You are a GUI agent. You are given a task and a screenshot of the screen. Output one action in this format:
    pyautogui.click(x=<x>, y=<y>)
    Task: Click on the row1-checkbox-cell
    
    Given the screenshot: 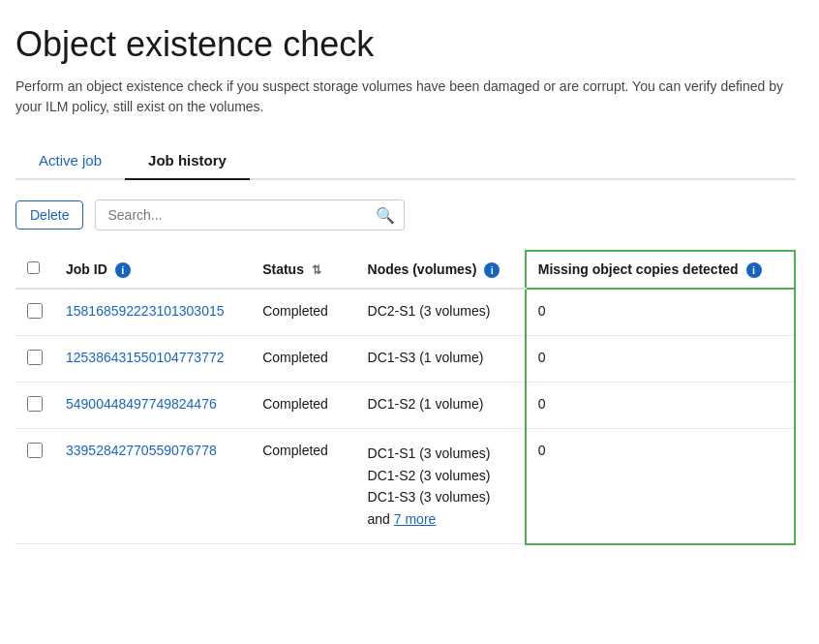 What is the action you would take?
    pyautogui.click(x=35, y=312)
    